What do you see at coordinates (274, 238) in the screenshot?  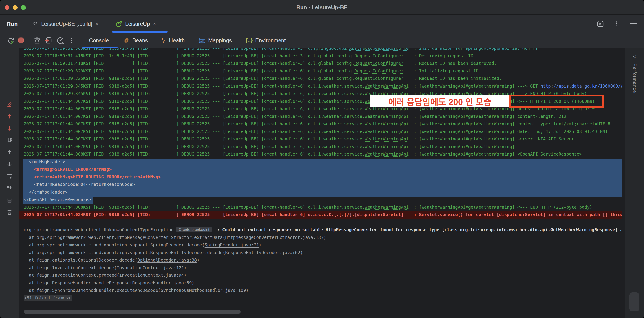 I see `hyperlink: HttpMessageConverterExtractor.java:133` at bounding box center [274, 238].